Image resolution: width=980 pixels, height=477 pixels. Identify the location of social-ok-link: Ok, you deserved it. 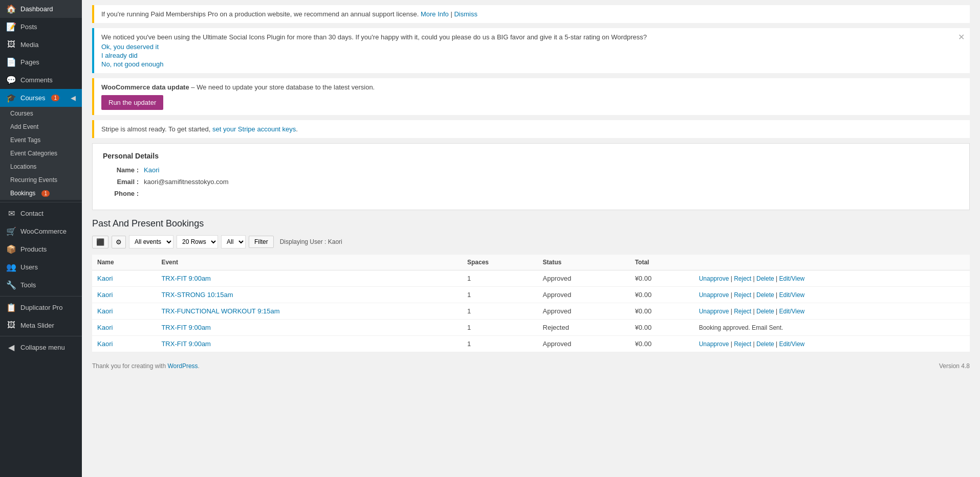
(532, 47).